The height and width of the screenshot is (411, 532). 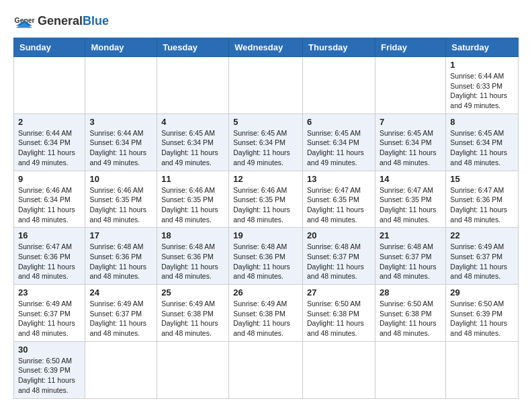 What do you see at coordinates (50, 142) in the screenshot?
I see `calendar-cell: 2Sunrise: 6:44 AM Sunset: 6:34 PM Daylig…` at bounding box center [50, 142].